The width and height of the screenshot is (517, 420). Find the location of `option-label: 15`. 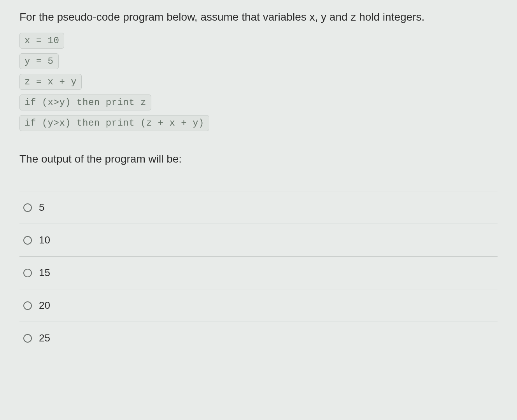

option-label: 15 is located at coordinates (44, 273).